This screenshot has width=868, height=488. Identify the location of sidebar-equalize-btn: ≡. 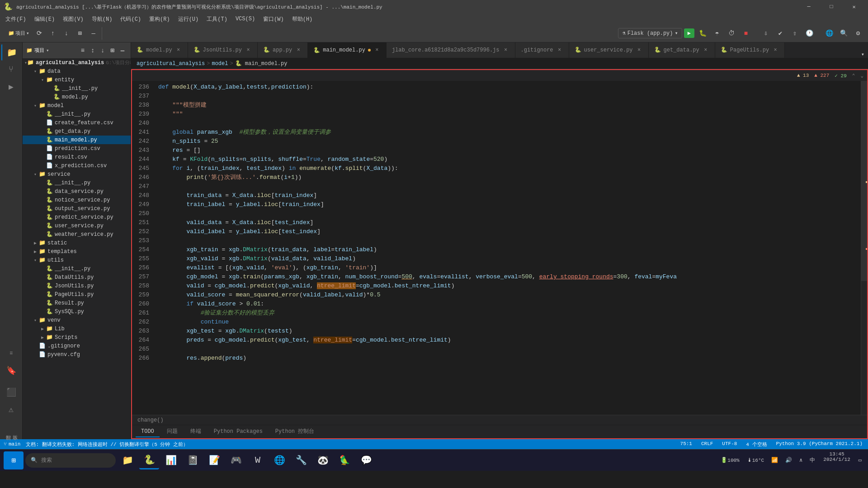
(83, 51).